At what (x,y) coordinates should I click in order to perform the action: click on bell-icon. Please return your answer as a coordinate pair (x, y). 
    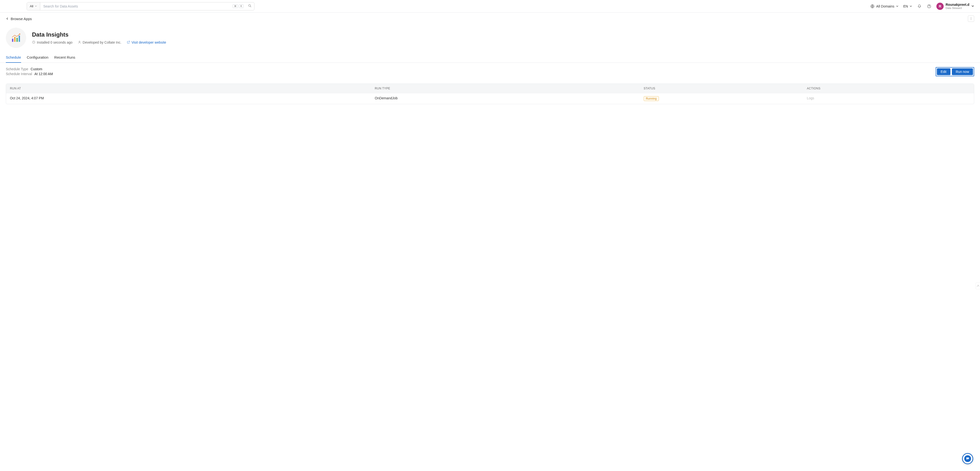
    Looking at the image, I should click on (919, 6).